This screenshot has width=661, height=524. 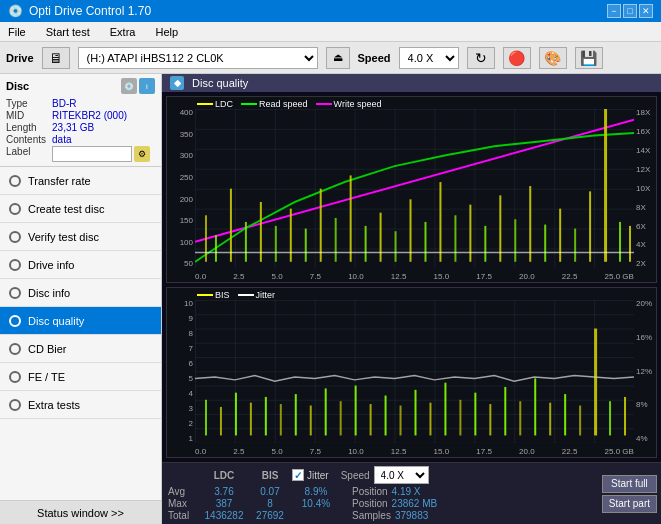 I want to click on minimize-button: −, so click(x=614, y=11).